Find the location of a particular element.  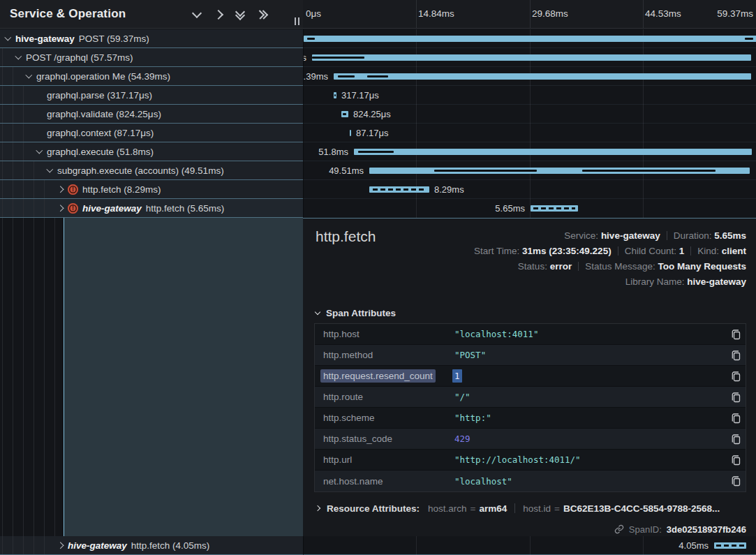

resource-attributes-row: Resource Attributes: host.arch=arm64host… is located at coordinates (531, 508).